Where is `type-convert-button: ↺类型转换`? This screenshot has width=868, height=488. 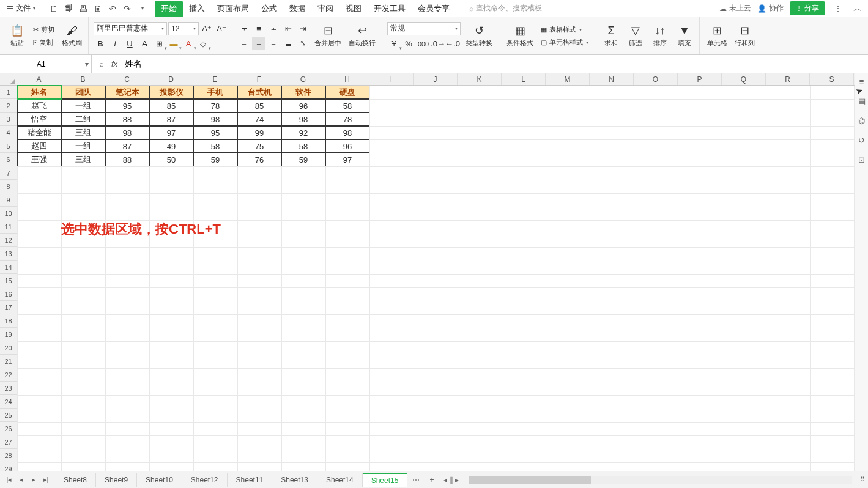
type-convert-button: ↺类型转换 is located at coordinates (479, 35).